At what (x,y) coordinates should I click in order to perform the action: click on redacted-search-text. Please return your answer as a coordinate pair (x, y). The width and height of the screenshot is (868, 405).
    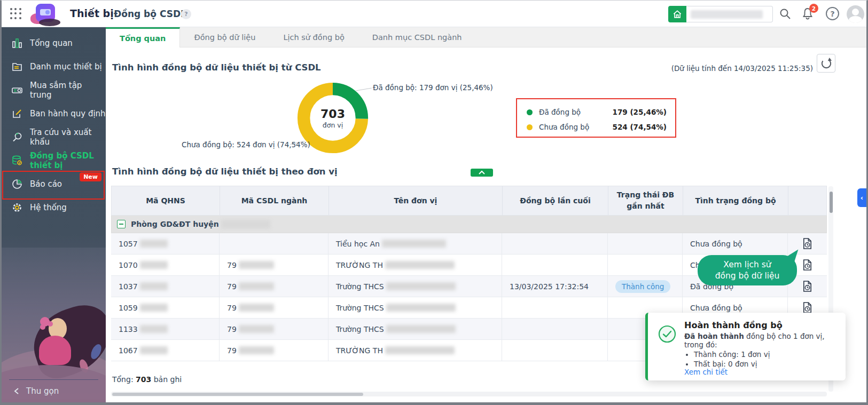
    Looking at the image, I should click on (726, 14).